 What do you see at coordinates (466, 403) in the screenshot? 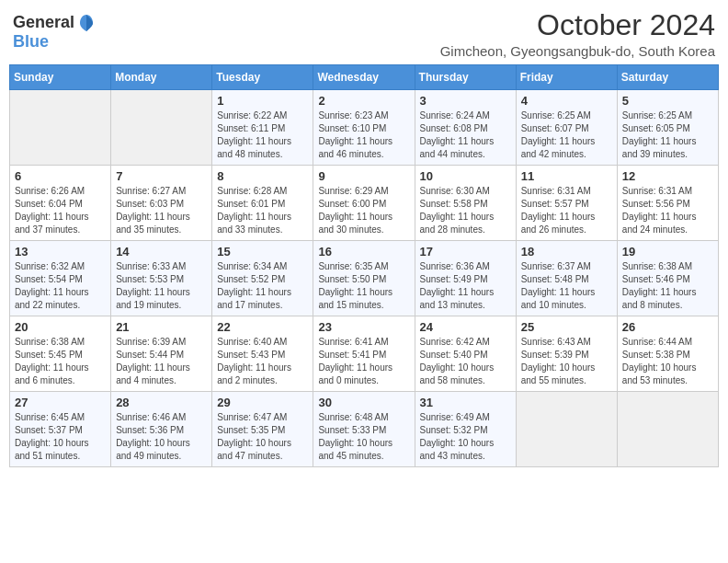
I see `day-number: 31` at bounding box center [466, 403].